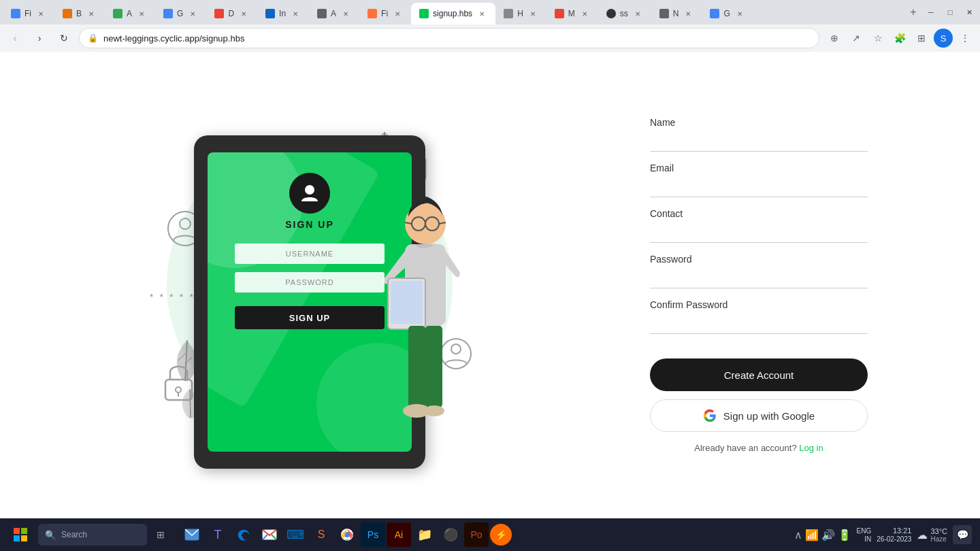 Image resolution: width=980 pixels, height=551 pixels. What do you see at coordinates (521, 14) in the screenshot?
I see `tab-h: H ✕` at bounding box center [521, 14].